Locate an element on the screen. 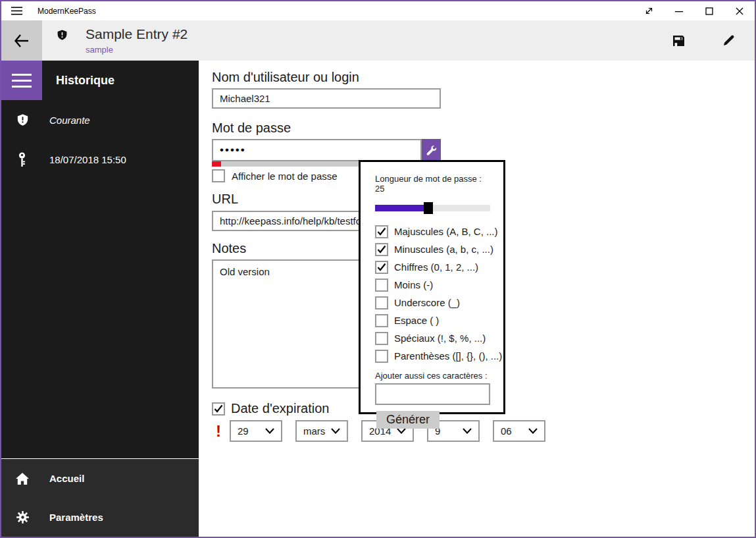 Image resolution: width=756 pixels, height=538 pixels. shield-icon is located at coordinates (22, 120).